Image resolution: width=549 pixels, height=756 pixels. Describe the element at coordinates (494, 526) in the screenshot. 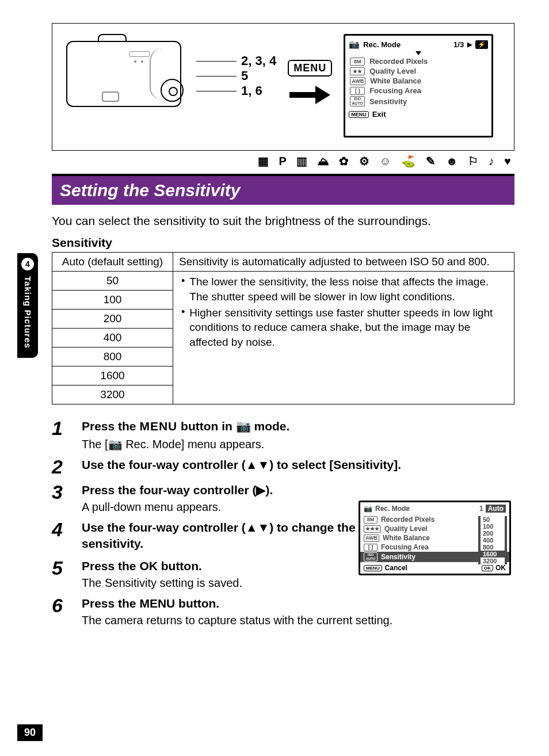

I see `dropdown-item: 100` at that location.